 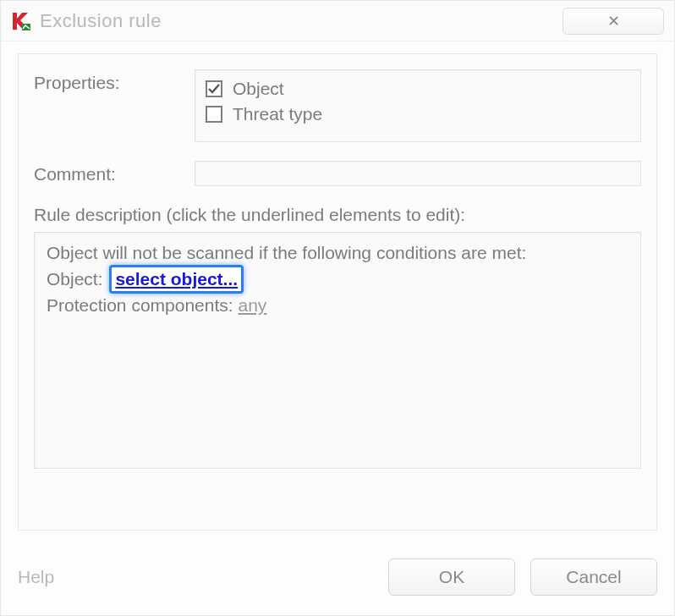 What do you see at coordinates (452, 577) in the screenshot?
I see `ok-button: OK` at bounding box center [452, 577].